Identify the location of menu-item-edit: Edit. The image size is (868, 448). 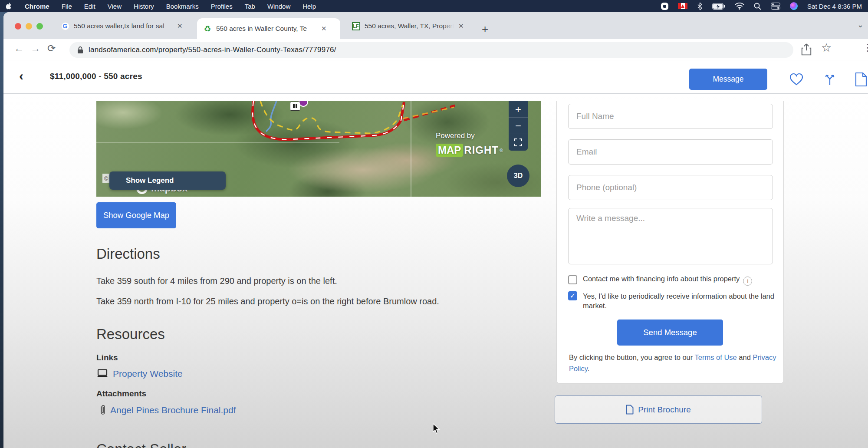
(90, 6).